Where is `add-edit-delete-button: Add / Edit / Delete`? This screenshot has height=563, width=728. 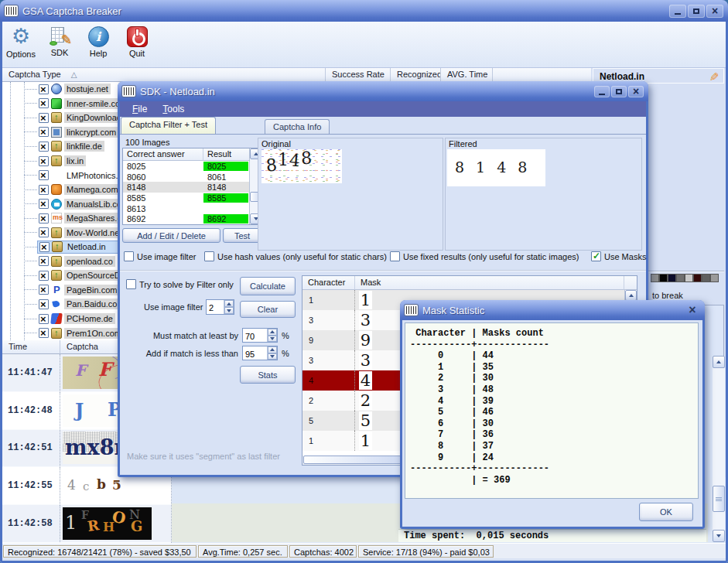
add-edit-delete-button: Add / Edit / Delete is located at coordinates (172, 235).